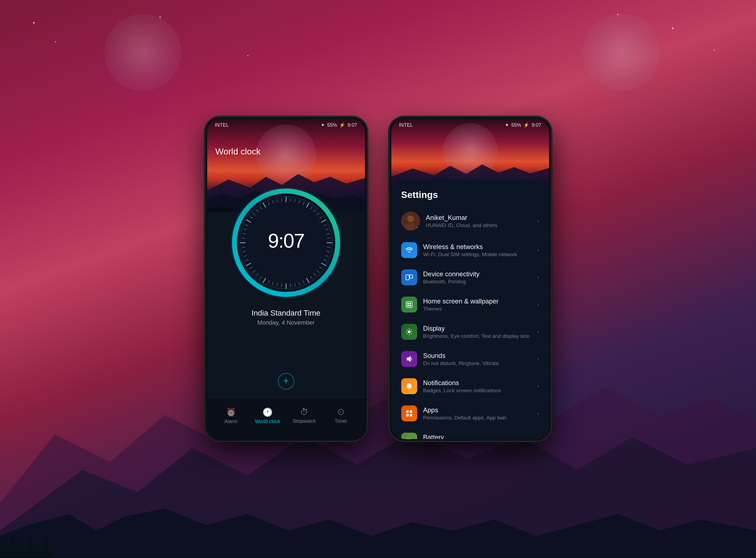 The width and height of the screenshot is (756, 558). What do you see at coordinates (470, 433) in the screenshot?
I see `settings-item-battery: Battery Power saving mode, Battery usage…` at bounding box center [470, 433].